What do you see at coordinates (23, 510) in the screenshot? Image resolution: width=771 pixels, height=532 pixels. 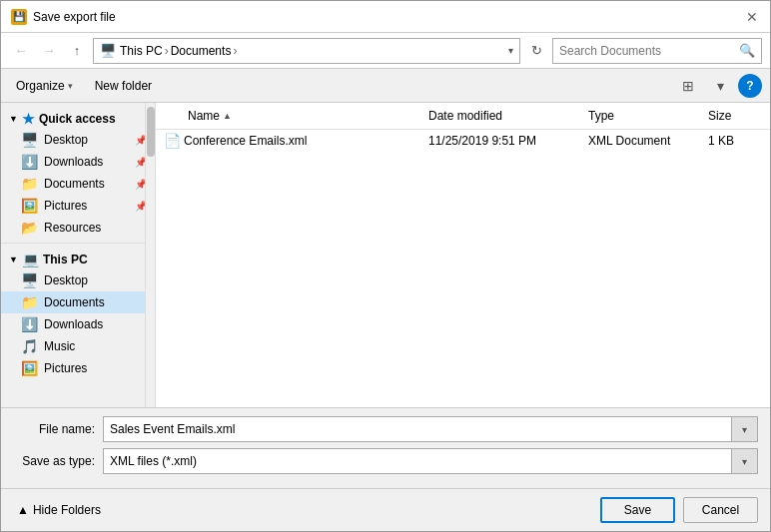 I see `hide-folders-chevron-icon: ▲` at bounding box center [23, 510].